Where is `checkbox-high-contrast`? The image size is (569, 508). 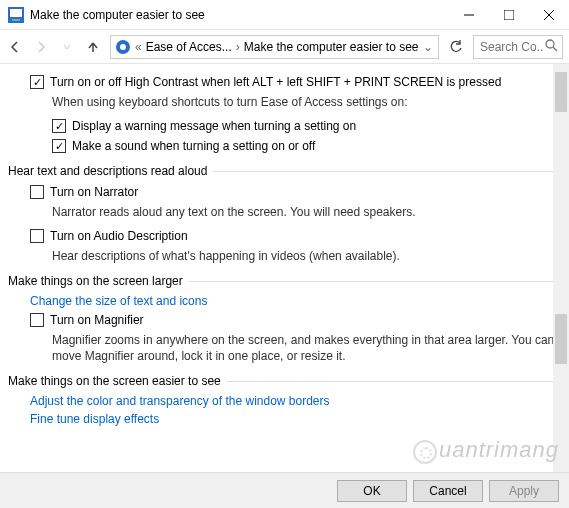 checkbox-high-contrast is located at coordinates (37, 82).